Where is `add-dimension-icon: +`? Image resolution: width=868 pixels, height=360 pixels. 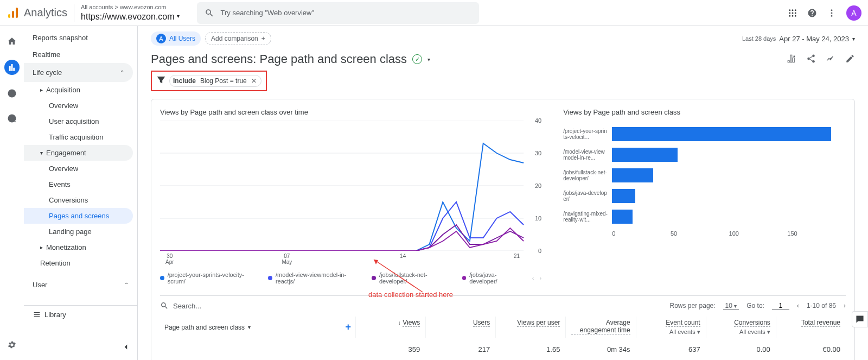 add-dimension-icon: + is located at coordinates (348, 327).